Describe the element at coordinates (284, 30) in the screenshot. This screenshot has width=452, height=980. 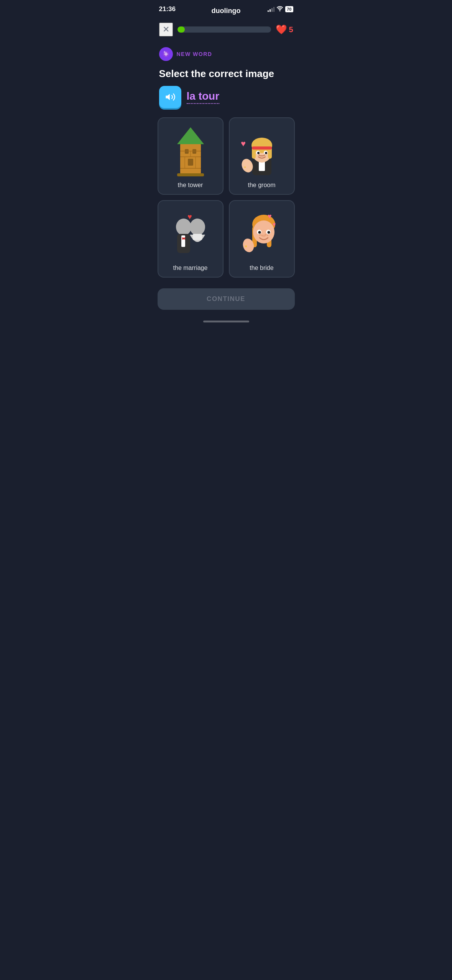
I see `hearts-container: ❤️ 5` at that location.